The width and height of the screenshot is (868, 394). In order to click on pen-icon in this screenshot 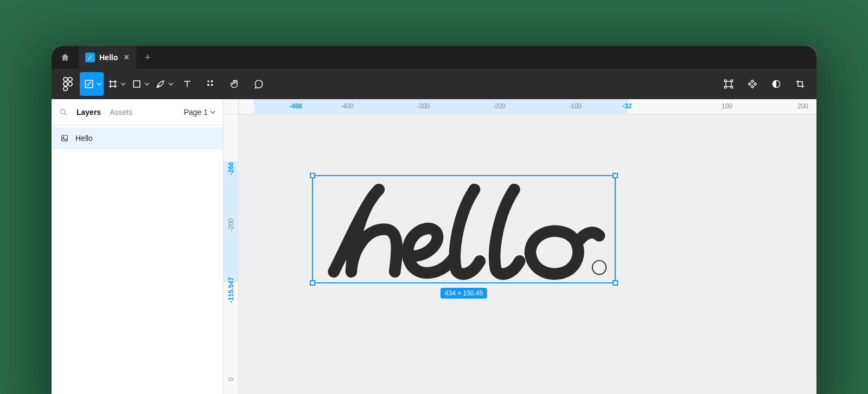, I will do `click(161, 84)`.